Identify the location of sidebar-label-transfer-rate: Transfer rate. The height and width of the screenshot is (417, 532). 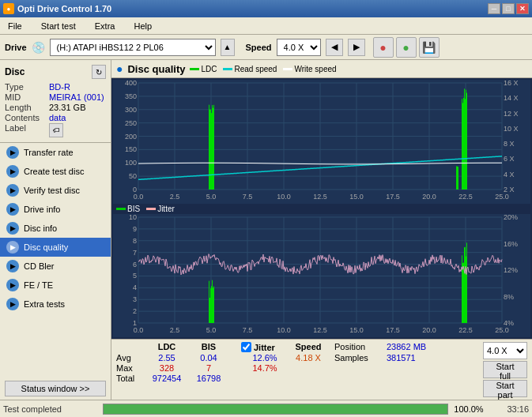
(49, 152).